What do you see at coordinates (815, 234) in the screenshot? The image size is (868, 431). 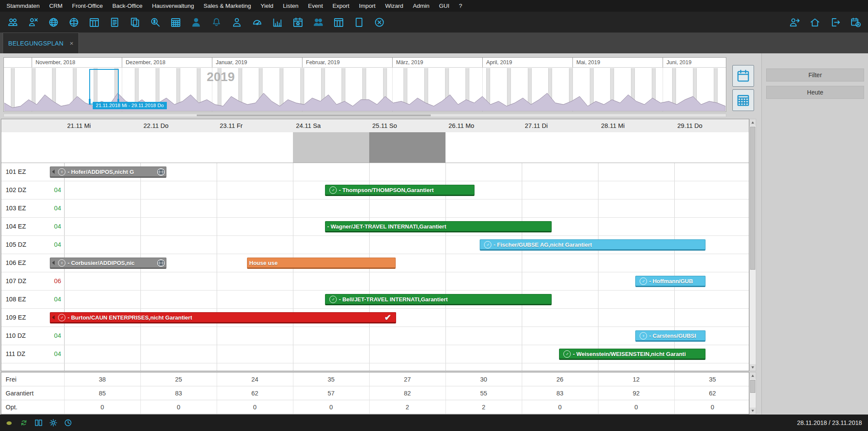 I see `right-side-panel: Filter Heute` at bounding box center [815, 234].